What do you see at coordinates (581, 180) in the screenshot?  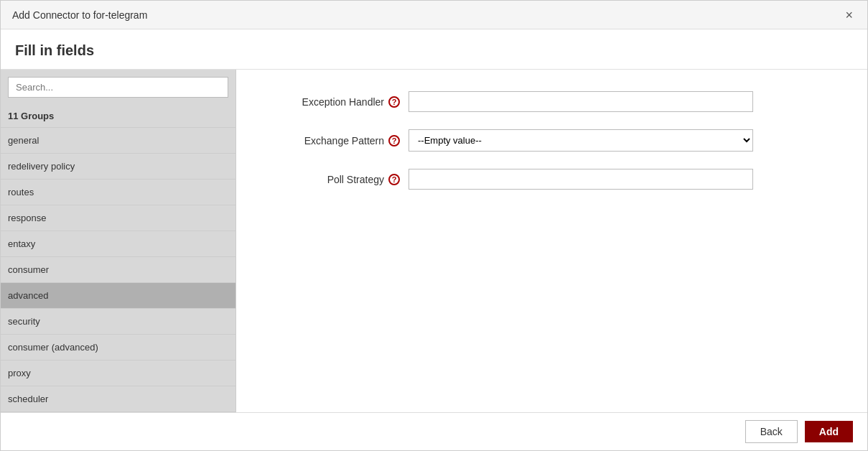 I see `poll-strategy-input` at bounding box center [581, 180].